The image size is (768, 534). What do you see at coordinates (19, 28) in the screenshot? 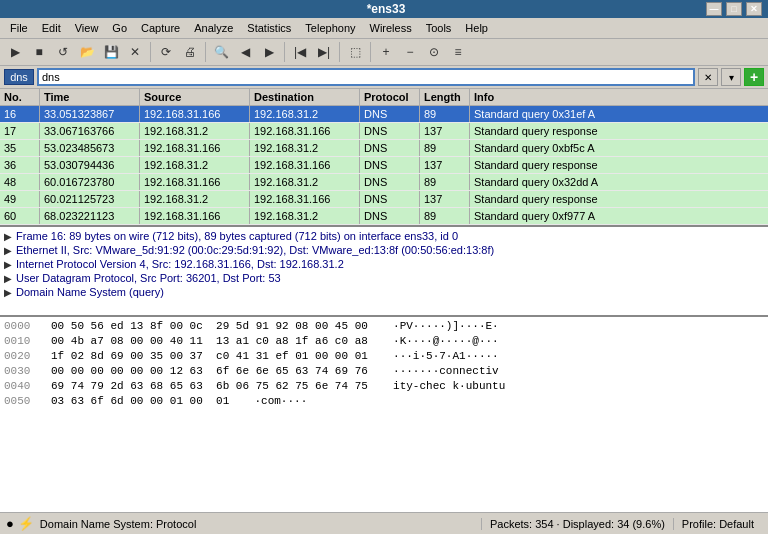
I see `menu-item-file: File` at bounding box center [19, 28].